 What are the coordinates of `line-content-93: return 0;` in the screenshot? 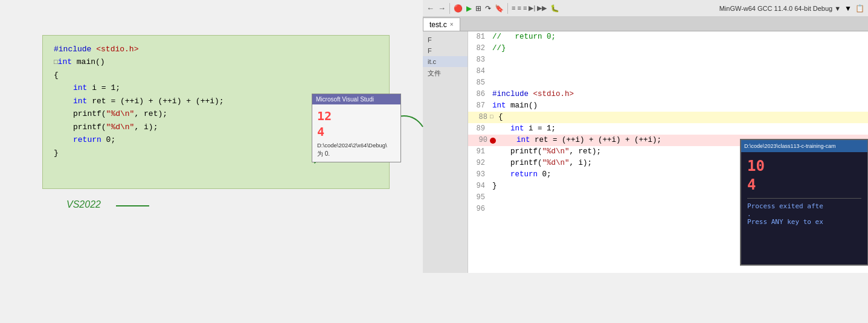 It's located at (521, 175).